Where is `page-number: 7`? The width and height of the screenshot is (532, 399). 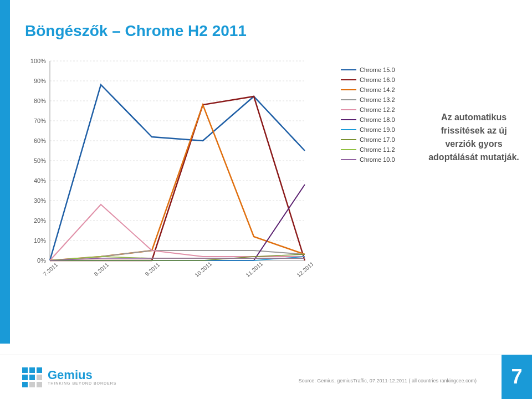 page-number: 7 is located at coordinates (516, 377).